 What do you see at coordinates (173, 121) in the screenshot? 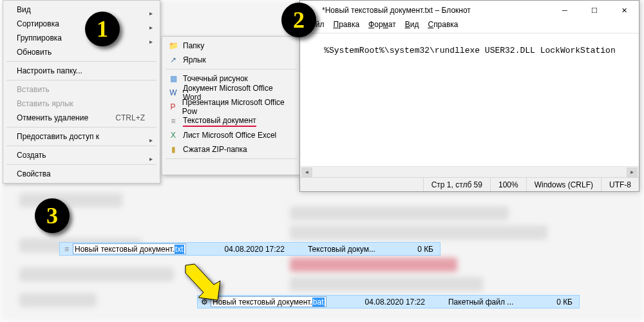
I see `text-icon: ≡` at bounding box center [173, 121].